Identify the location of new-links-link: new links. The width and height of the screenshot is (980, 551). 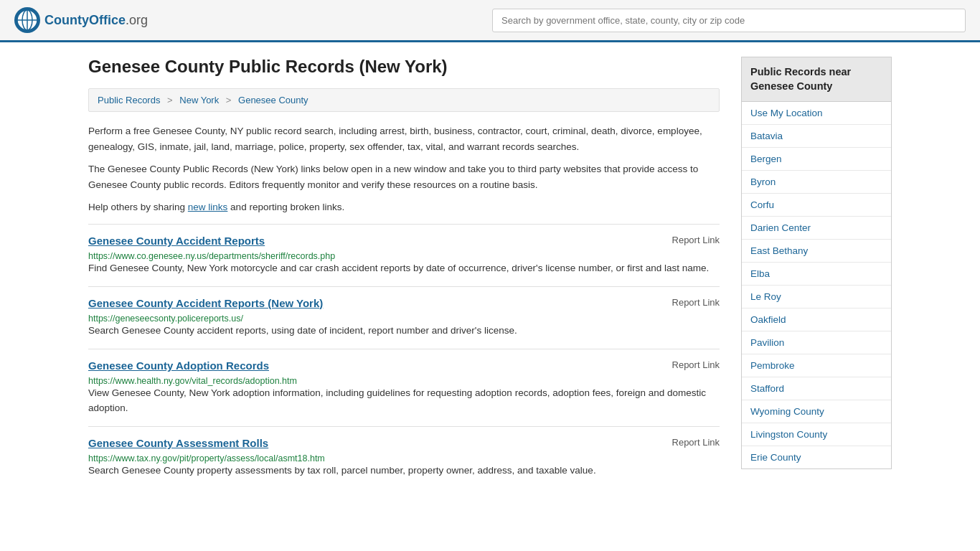
(208, 207).